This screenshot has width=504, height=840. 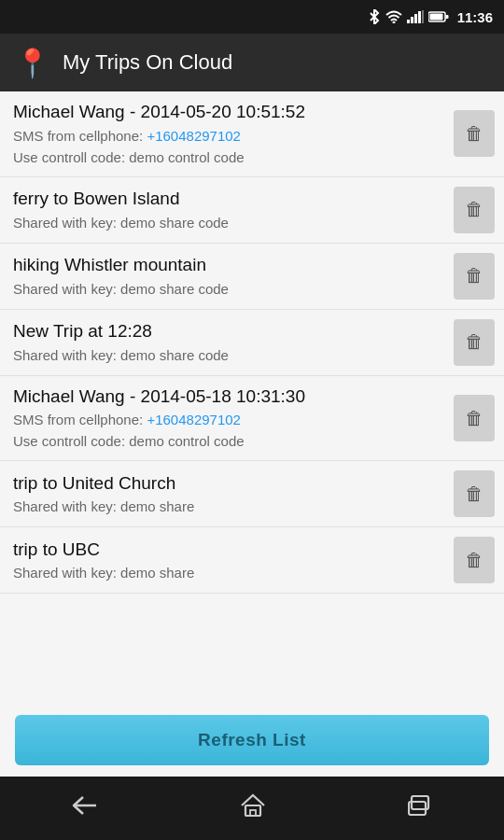 What do you see at coordinates (233, 210) in the screenshot?
I see `list-item-content: ferry to Bowen Island Shared with key: d…` at bounding box center [233, 210].